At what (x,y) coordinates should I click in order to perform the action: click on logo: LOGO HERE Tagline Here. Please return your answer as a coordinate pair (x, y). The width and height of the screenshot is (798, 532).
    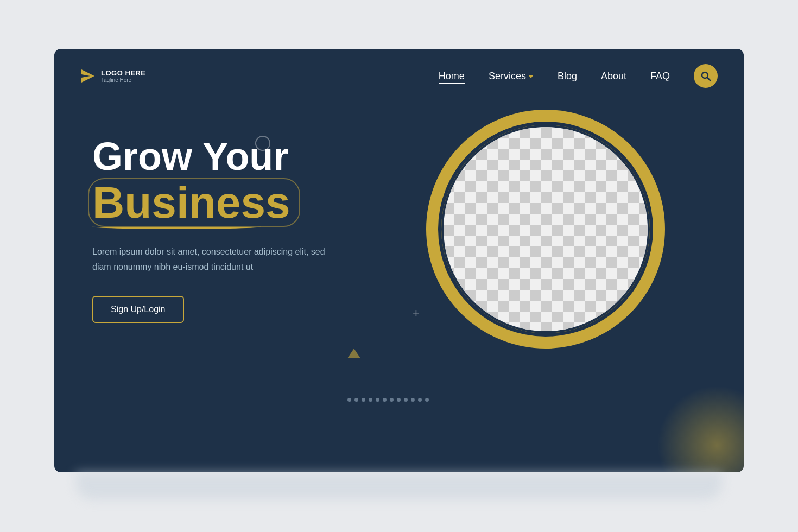
    Looking at the image, I should click on (113, 76).